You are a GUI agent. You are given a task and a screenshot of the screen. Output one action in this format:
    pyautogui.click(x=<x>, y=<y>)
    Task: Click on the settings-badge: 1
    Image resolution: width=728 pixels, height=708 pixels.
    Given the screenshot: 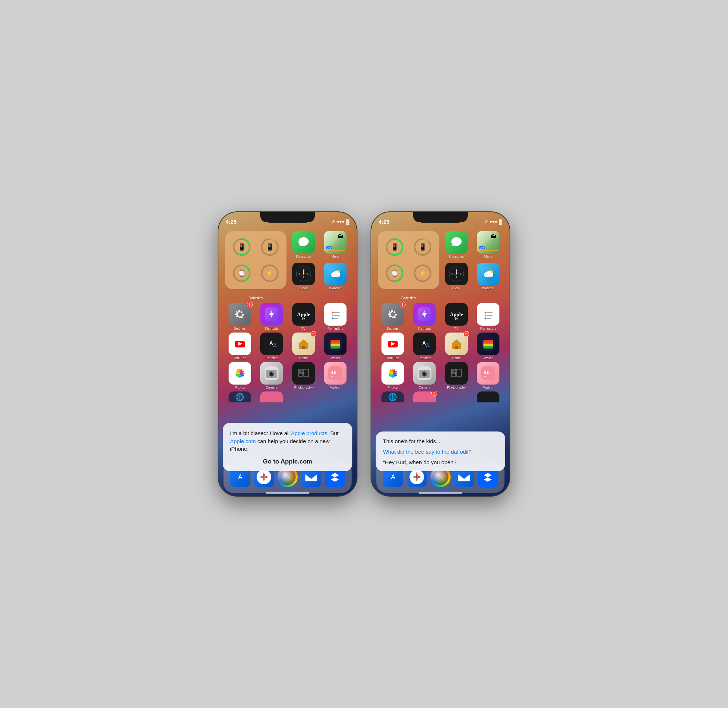 What is the action you would take?
    pyautogui.click(x=250, y=305)
    